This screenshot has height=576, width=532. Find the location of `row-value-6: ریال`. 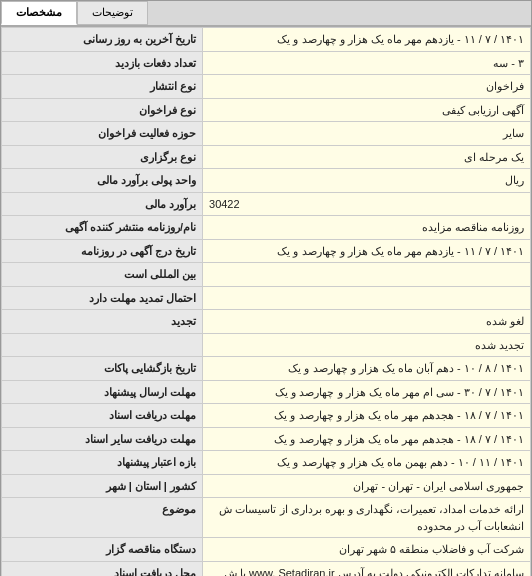

row-value-6: ریال is located at coordinates (367, 181).